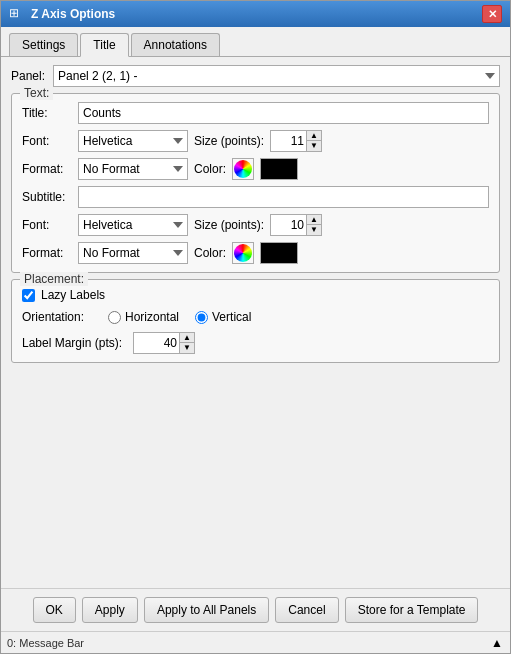 The image size is (511, 654). I want to click on window-title: Z Axis Options, so click(73, 14).